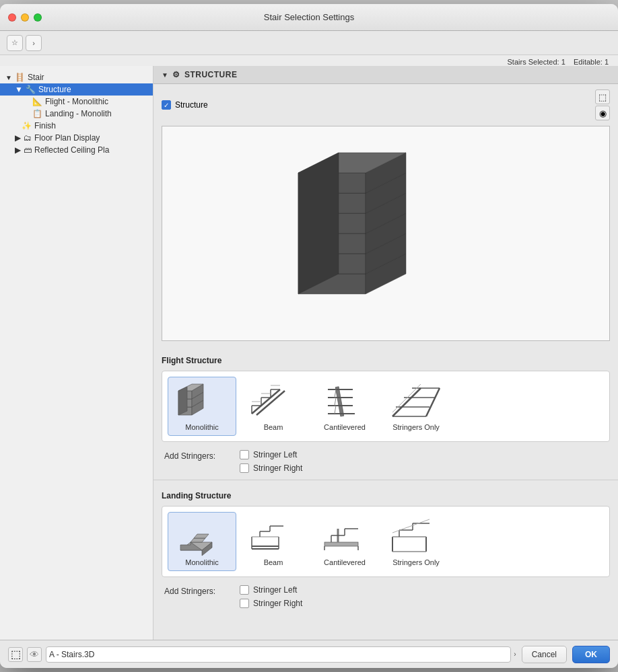 This screenshot has width=618, height=672. I want to click on stringer-left-flight-label: Stringer Left, so click(275, 455).